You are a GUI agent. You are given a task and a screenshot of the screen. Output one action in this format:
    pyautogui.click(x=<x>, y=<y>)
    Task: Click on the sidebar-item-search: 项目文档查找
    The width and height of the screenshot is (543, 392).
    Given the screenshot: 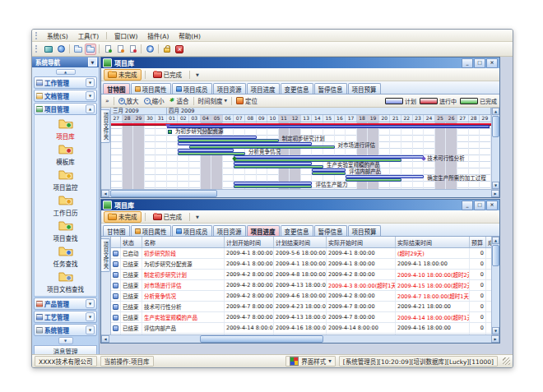 What is the action you would take?
    pyautogui.click(x=66, y=283)
    